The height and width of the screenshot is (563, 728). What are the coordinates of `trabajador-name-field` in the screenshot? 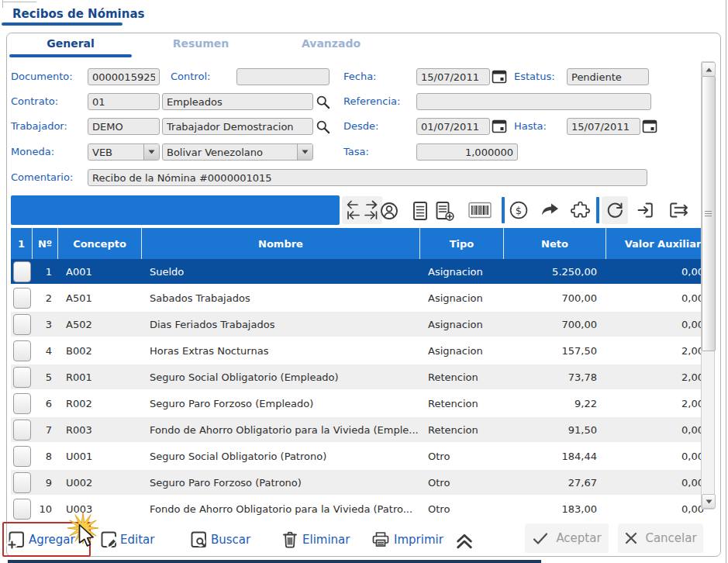 It's located at (237, 126).